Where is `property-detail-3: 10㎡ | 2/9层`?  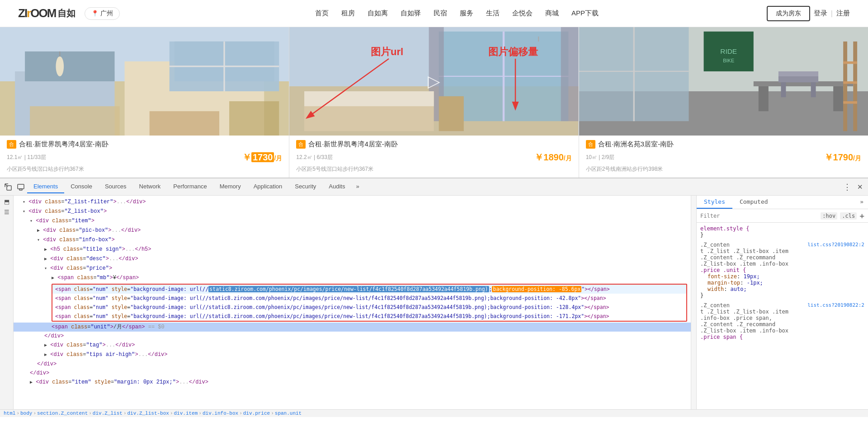 property-detail-3: 10㎡ | 2/9层 is located at coordinates (600, 157).